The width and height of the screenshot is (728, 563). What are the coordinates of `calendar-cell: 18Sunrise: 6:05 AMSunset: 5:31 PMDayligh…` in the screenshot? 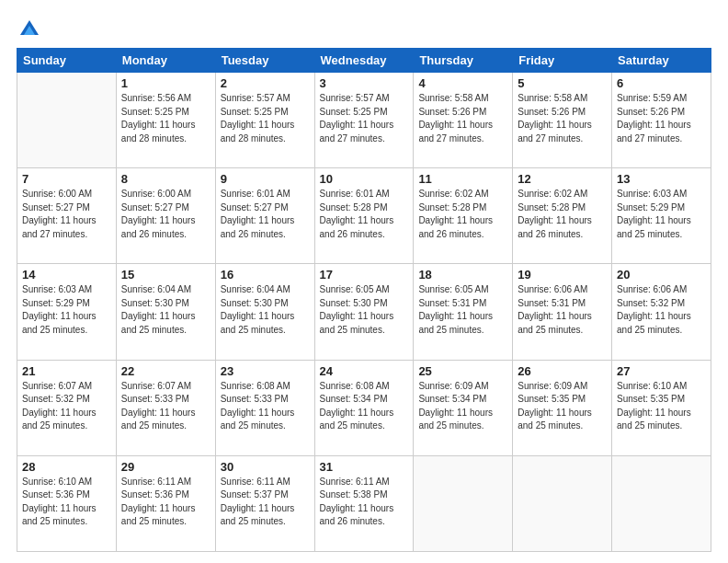 It's located at (463, 312).